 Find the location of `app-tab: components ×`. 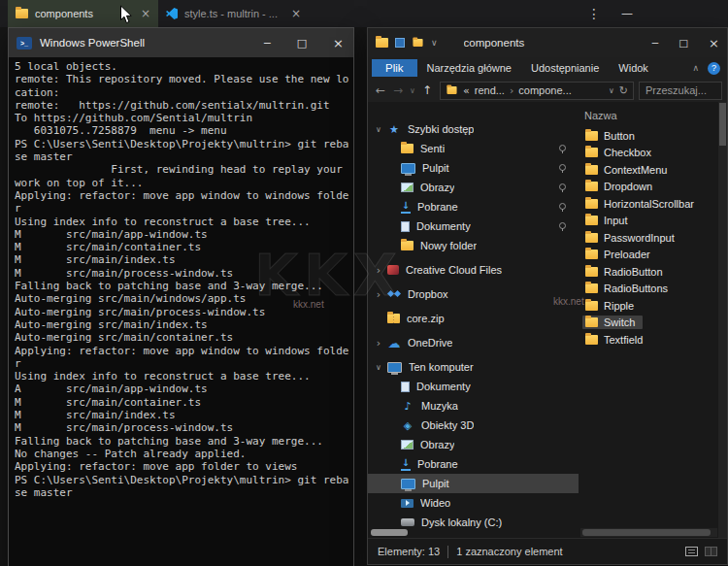

app-tab: components × is located at coordinates (83, 14).